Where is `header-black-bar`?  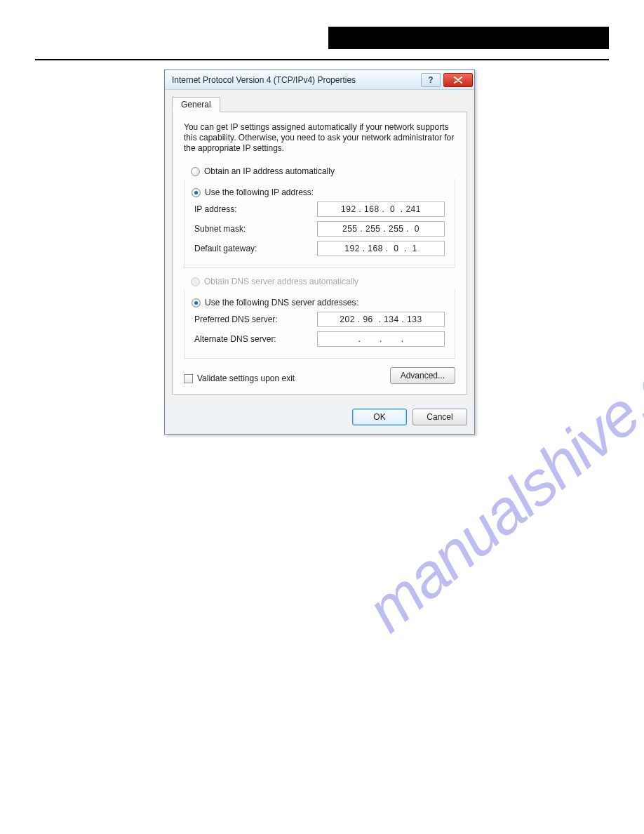 header-black-bar is located at coordinates (469, 38).